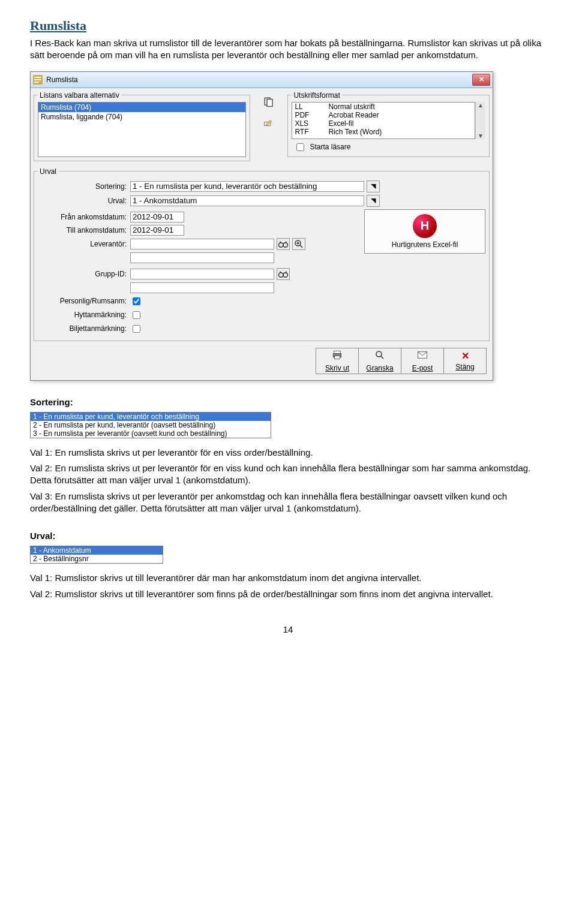  I want to click on print-button: Skriv ut, so click(337, 361).